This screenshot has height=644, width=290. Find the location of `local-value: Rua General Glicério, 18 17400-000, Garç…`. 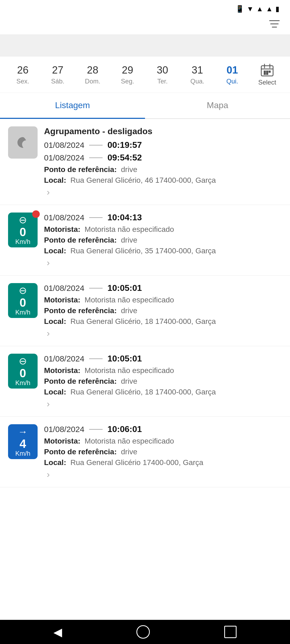

local-value: Rua General Glicério, 18 17400-000, Garç… is located at coordinates (142, 321).